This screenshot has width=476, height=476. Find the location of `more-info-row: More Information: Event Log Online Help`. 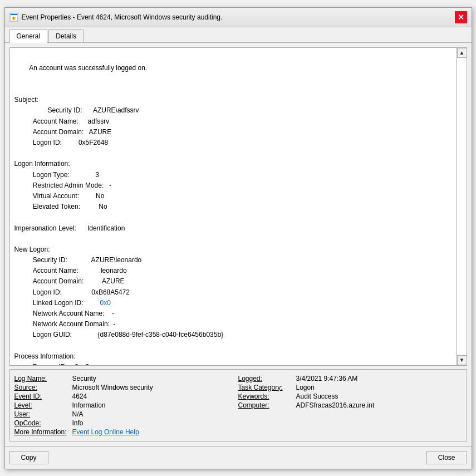

more-info-row: More Information: Event Log Online Help is located at coordinates (126, 432).